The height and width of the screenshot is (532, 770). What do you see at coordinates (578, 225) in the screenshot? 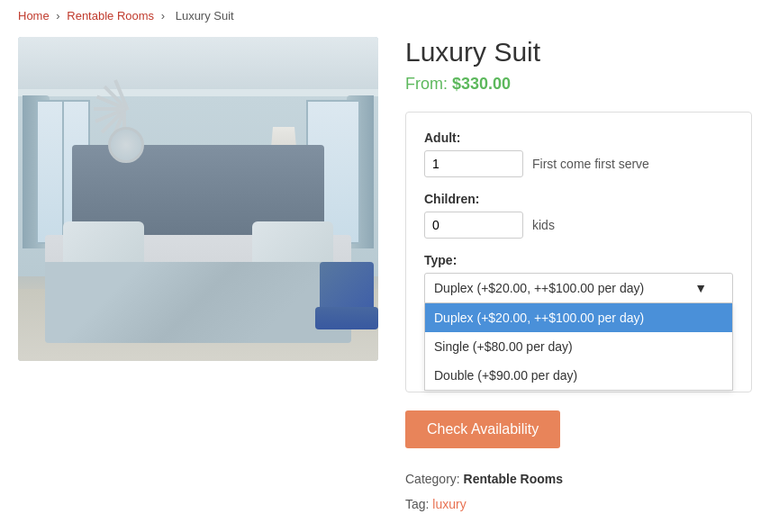
I see `children-field-row: kids` at bounding box center [578, 225].